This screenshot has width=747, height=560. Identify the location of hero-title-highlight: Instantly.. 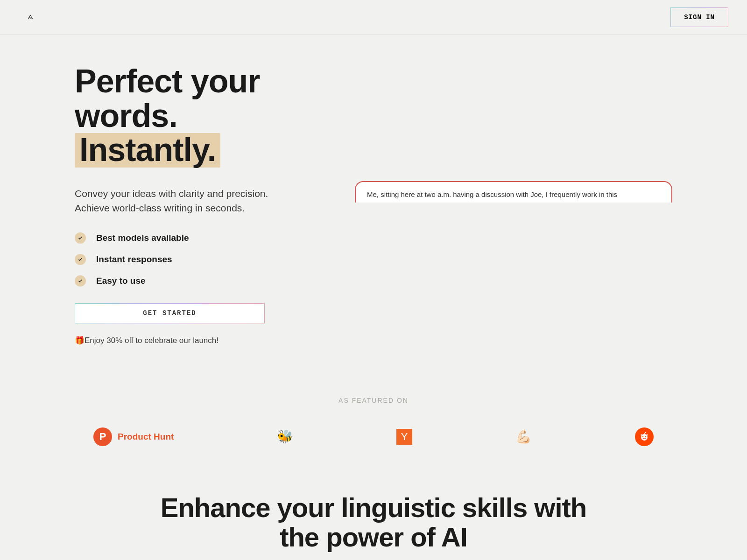
(148, 150).